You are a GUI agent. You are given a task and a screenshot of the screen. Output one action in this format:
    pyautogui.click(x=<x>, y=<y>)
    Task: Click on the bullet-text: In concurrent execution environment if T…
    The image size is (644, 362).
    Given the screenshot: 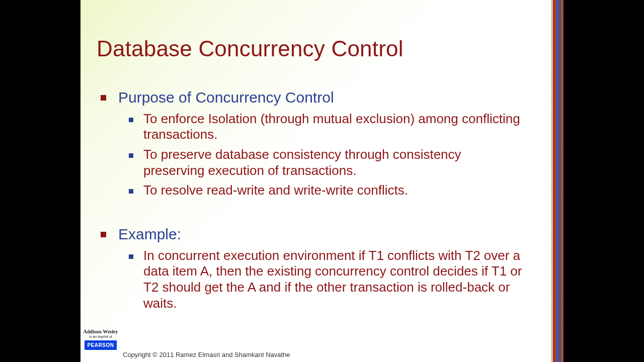 What is the action you would take?
    pyautogui.click(x=335, y=280)
    